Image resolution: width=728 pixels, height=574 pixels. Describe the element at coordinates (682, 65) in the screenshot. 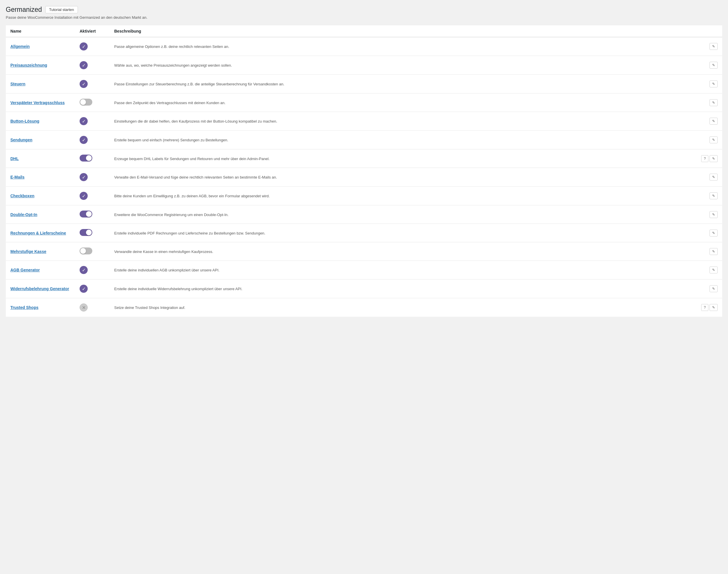

I see `actions-preisauszeichnung: ✎` at that location.